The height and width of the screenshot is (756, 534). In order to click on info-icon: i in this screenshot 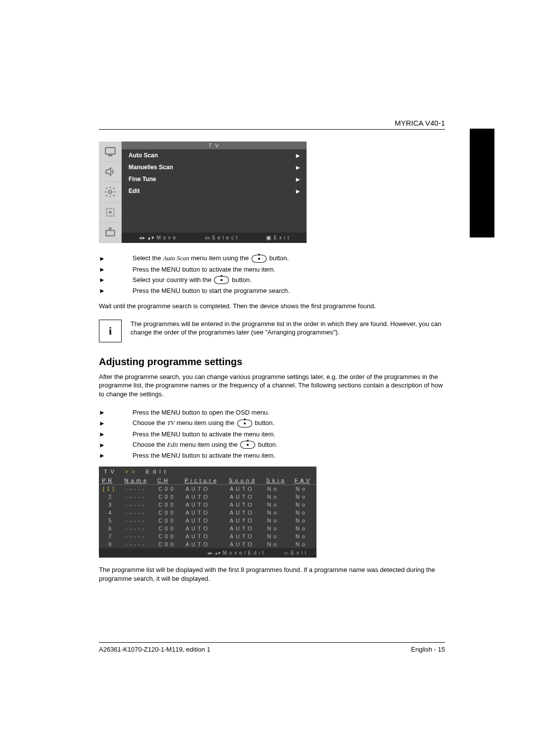, I will do `click(110, 331)`.